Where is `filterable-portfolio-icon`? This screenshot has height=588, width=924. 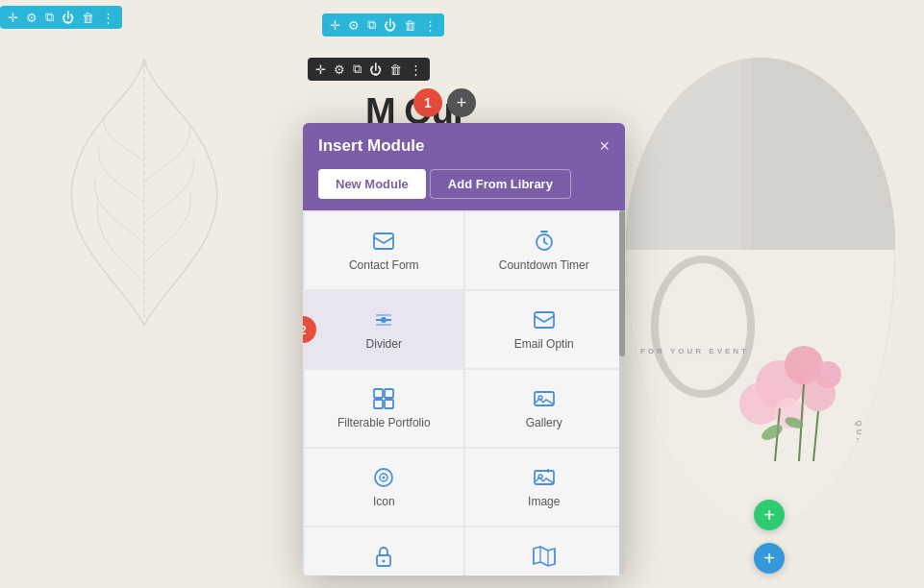
filterable-portfolio-icon is located at coordinates (384, 399).